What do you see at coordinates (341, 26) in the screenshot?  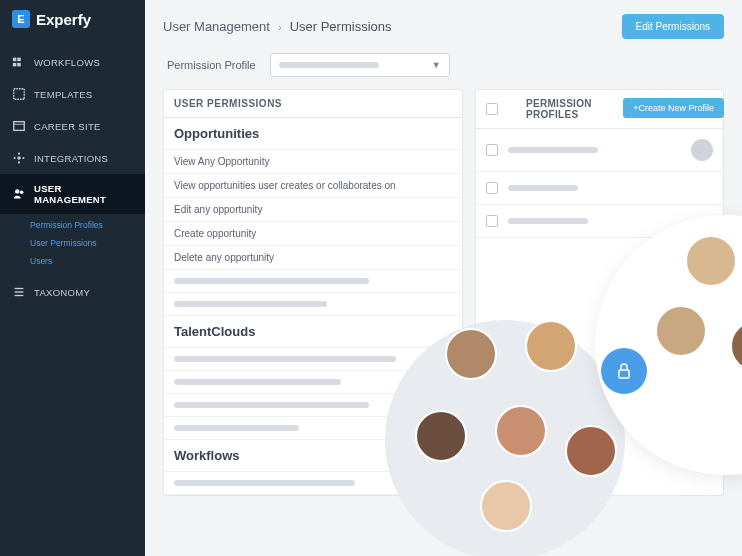 I see `breadcrumb-current: User Permissions` at bounding box center [341, 26].